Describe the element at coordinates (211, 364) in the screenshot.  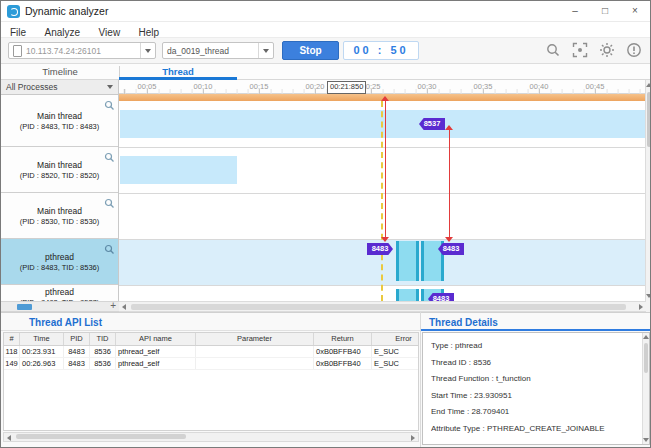
I see `table-row: 149 00:26.963 8483 8536 pthread_self 0xB…` at that location.